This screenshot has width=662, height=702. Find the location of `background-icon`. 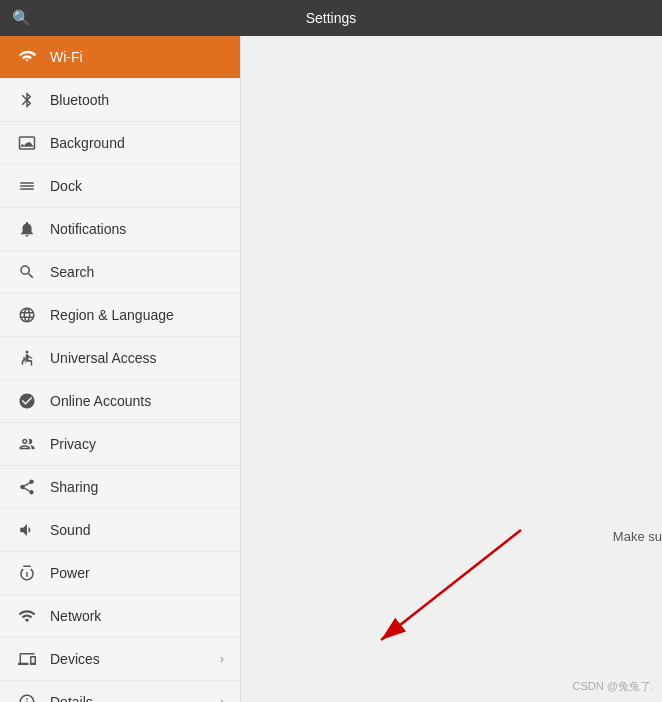

background-icon is located at coordinates (27, 143).